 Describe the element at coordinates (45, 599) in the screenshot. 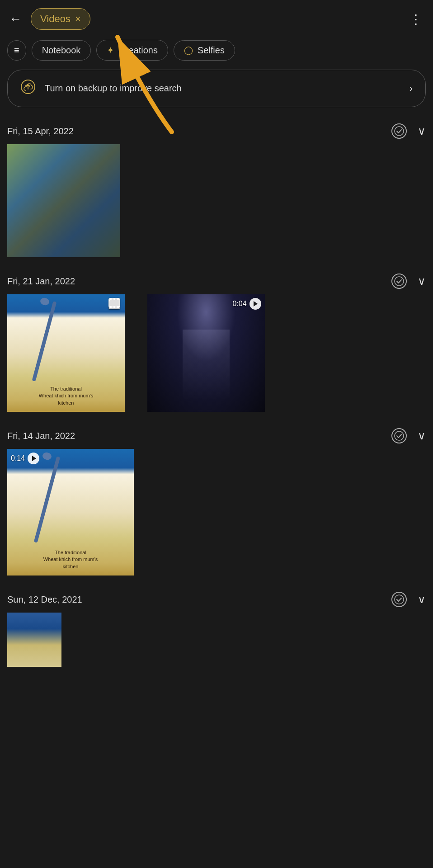

I see `date-label-dec-2021: Sun, 12 Dec, 2021` at that location.